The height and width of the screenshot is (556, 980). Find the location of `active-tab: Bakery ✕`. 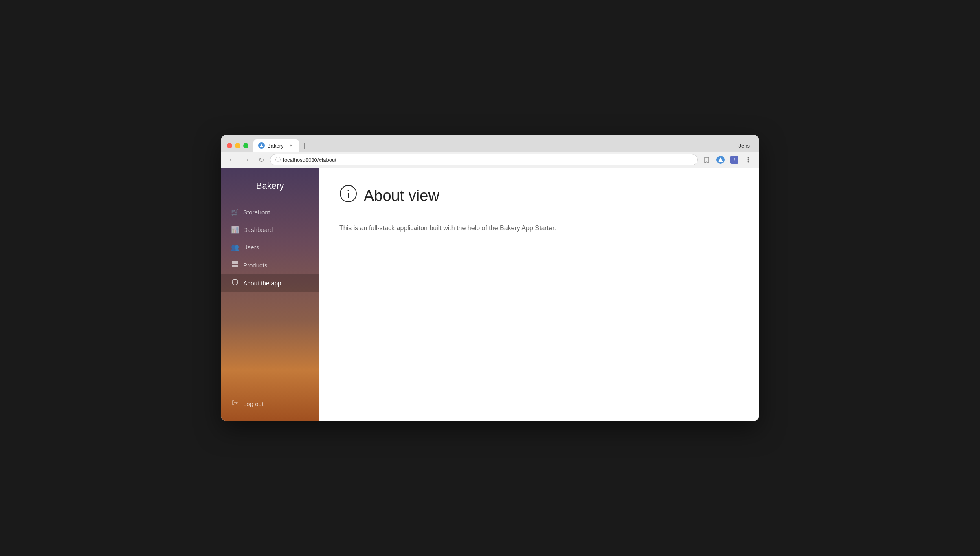

active-tab: Bakery ✕ is located at coordinates (276, 146).